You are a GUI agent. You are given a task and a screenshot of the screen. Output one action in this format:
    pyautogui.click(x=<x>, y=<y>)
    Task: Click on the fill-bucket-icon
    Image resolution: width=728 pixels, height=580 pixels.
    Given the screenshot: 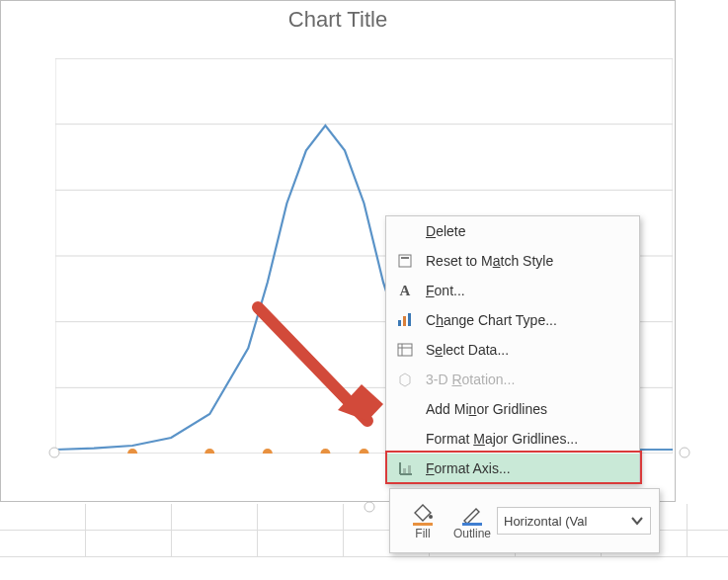 What is the action you would take?
    pyautogui.click(x=423, y=514)
    